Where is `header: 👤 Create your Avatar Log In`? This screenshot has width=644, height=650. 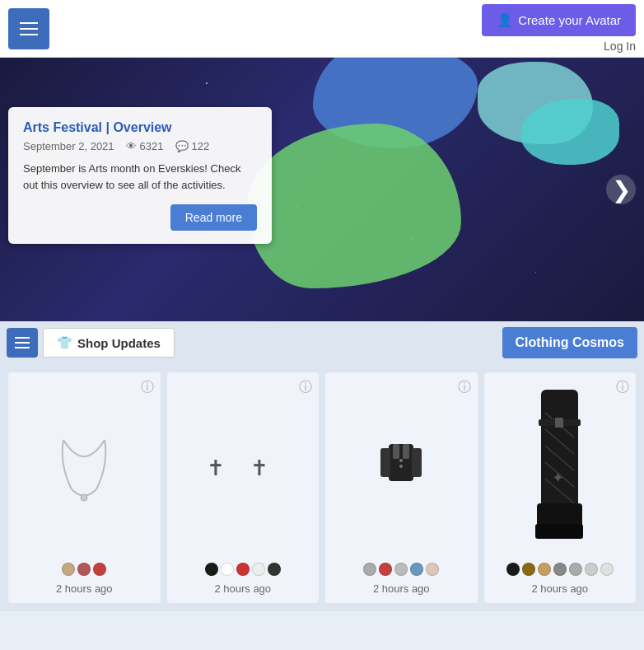 header: 👤 Create your Avatar Log In is located at coordinates (322, 29).